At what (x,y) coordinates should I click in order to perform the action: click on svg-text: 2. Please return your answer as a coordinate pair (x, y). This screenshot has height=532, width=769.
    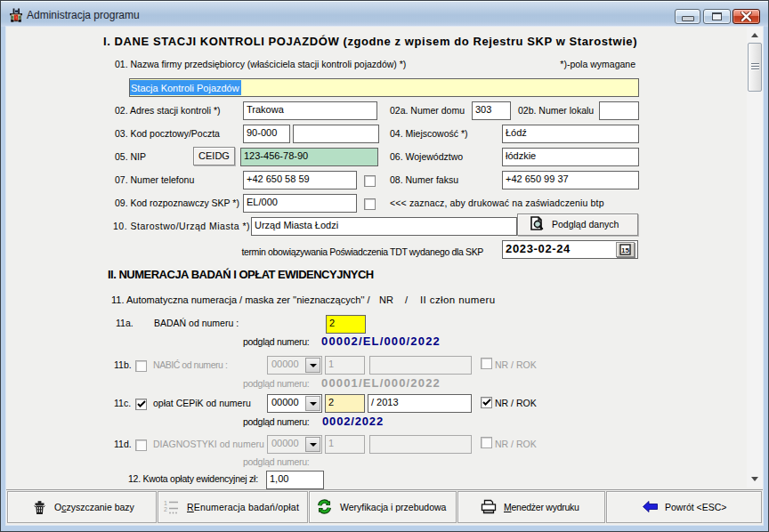
    Looking at the image, I should click on (166, 509).